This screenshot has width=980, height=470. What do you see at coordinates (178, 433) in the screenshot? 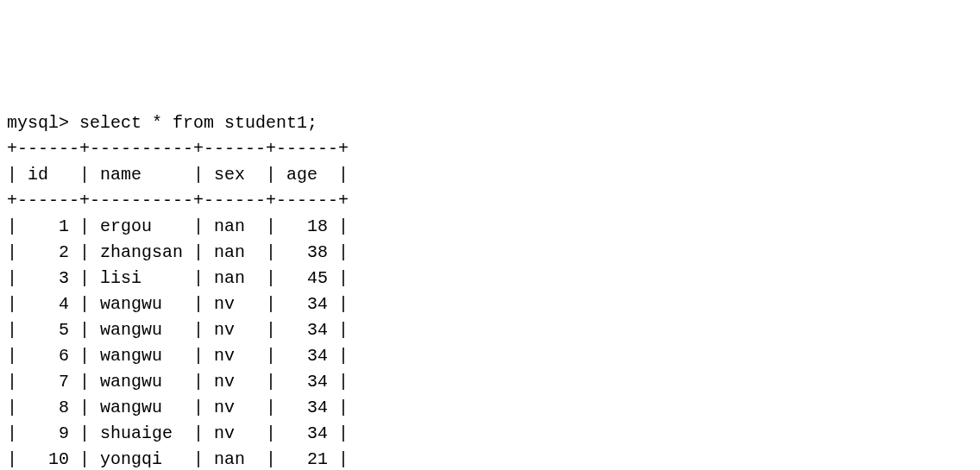
I see `table-row: | 9 | shuaige | nv | 34 |` at bounding box center [178, 433].